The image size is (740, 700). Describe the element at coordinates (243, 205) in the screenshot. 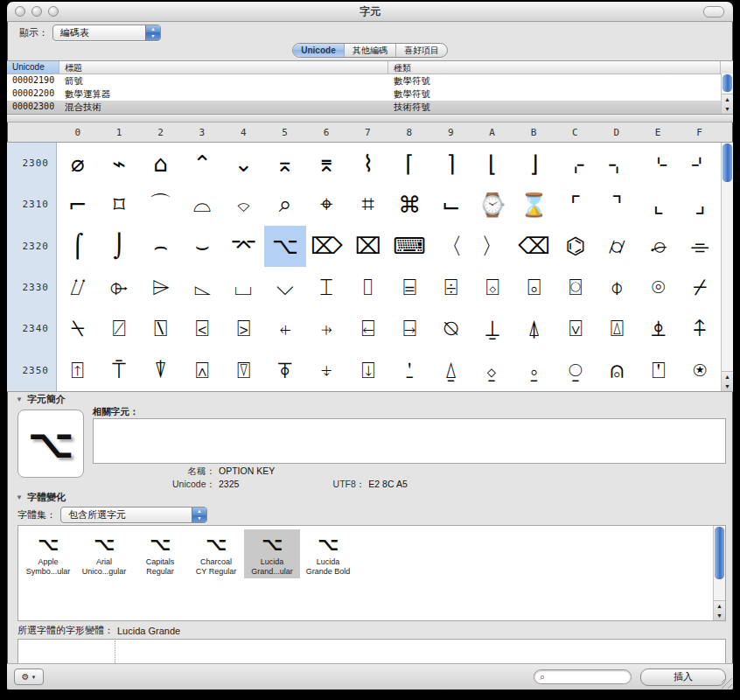

I see `grid-cell: ⌔` at that location.